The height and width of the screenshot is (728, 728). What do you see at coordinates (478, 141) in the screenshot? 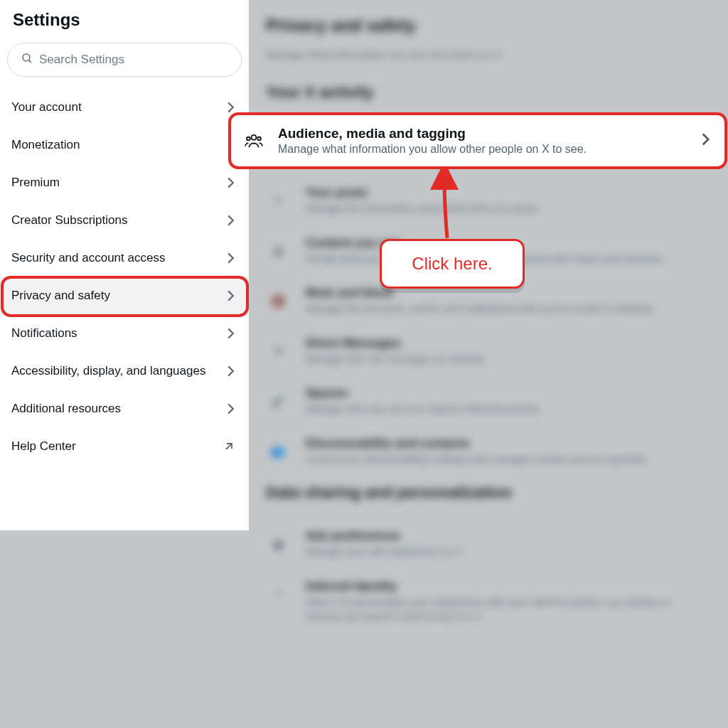
I see `settings-row-audience-media-tagging: Audience, media and tagging Manage what …` at bounding box center [478, 141].